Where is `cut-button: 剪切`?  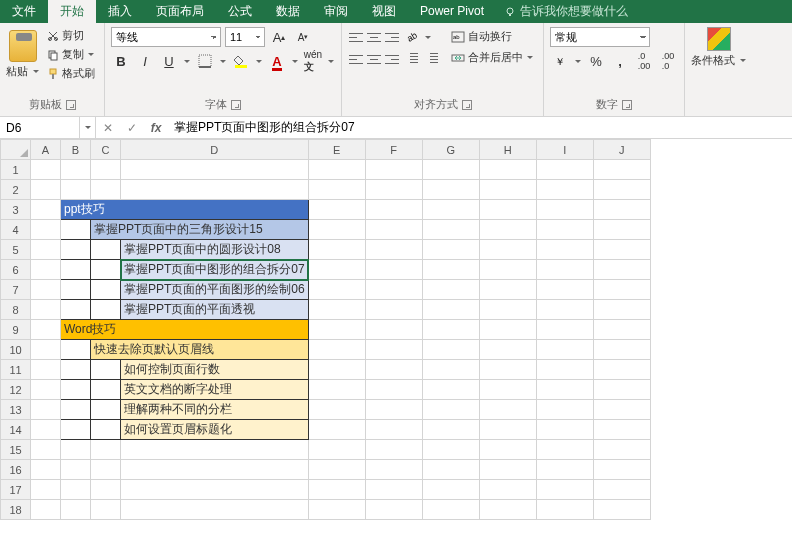
cut-button: 剪切 is located at coordinates (71, 36).